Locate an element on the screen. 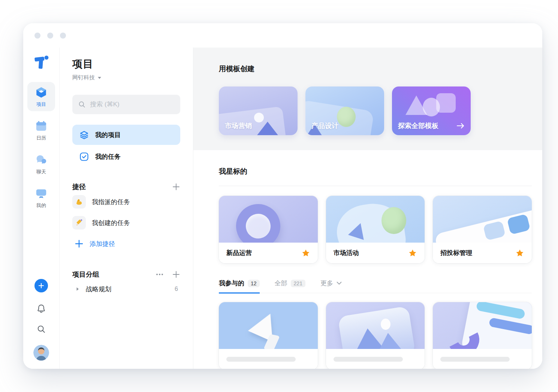 The width and height of the screenshot is (558, 392). tab-label: 我参与的 is located at coordinates (232, 283).